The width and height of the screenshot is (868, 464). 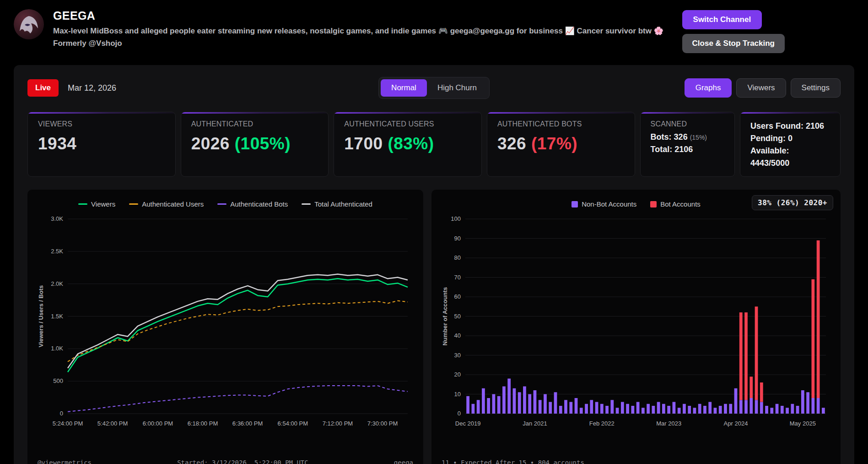 I want to click on legend-total-auth-label: Total Authenticated, so click(x=343, y=204).